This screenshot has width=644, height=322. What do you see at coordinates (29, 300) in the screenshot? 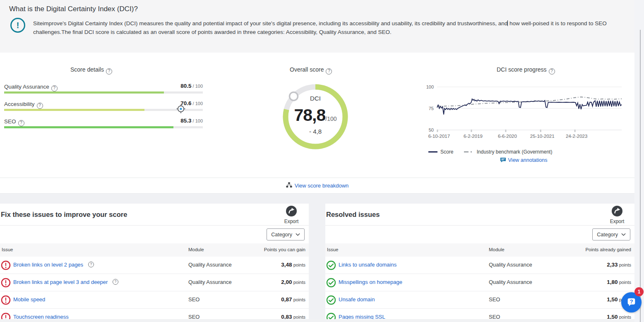
I see `issue-link: Mobile speed` at bounding box center [29, 300].